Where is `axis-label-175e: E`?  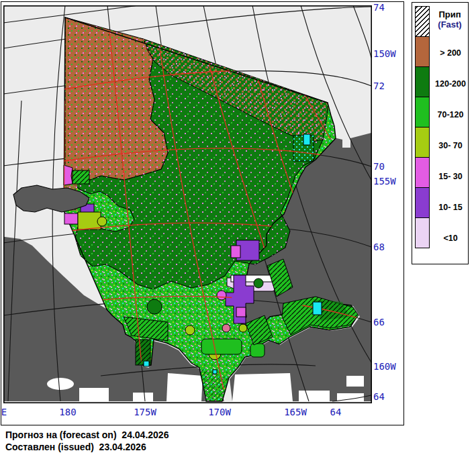 axis-label-175e: E is located at coordinates (4, 412).